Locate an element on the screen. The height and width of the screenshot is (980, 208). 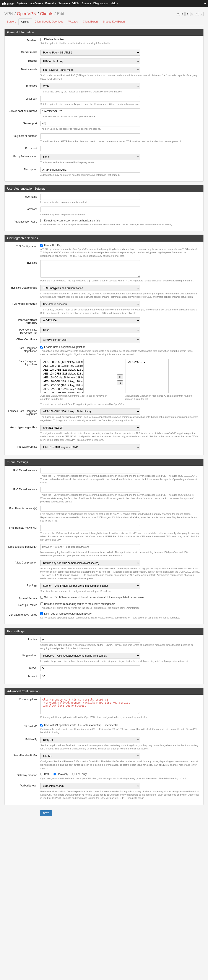
description-input is located at coordinates (90, 170).